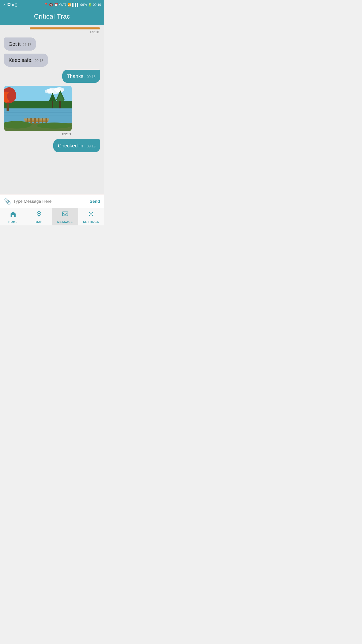  Describe the element at coordinates (77, 146) in the screenshot. I see `sent-bubble: Checked-in. 09:19` at that location.